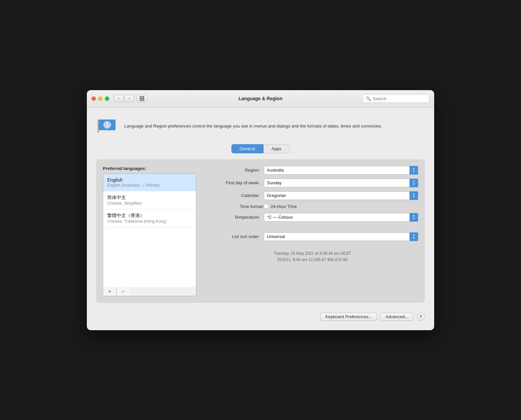 The width and height of the screenshot is (521, 420). What do you see at coordinates (150, 180) in the screenshot?
I see `language-name-english: English` at bounding box center [150, 180].